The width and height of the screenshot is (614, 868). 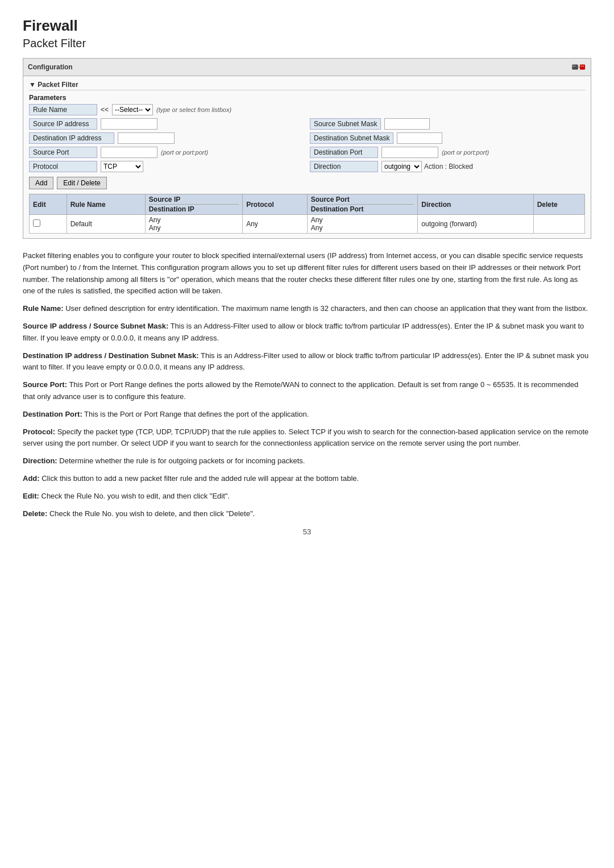 What do you see at coordinates (307, 85) in the screenshot?
I see `section-title: ▼ Packet Filter` at bounding box center [307, 85].